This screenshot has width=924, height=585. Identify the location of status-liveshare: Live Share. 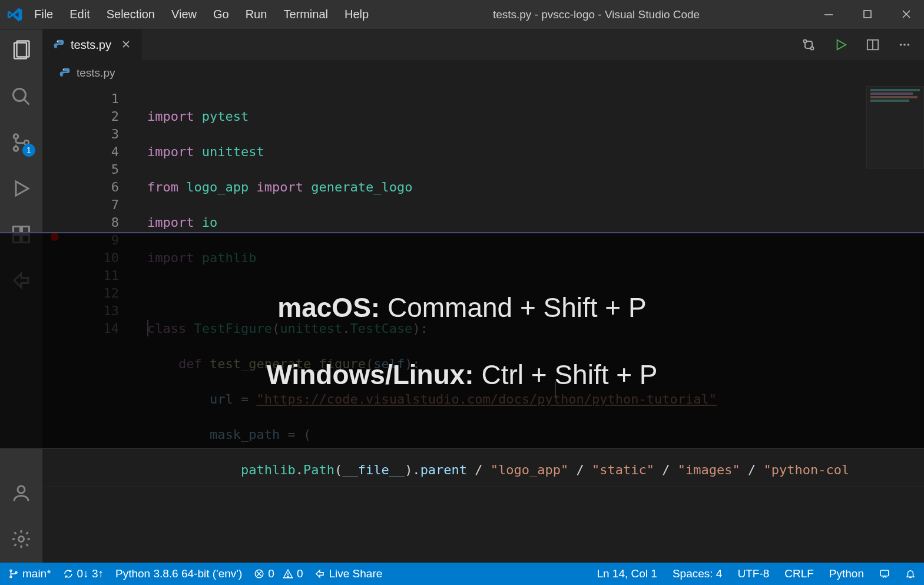
(349, 574).